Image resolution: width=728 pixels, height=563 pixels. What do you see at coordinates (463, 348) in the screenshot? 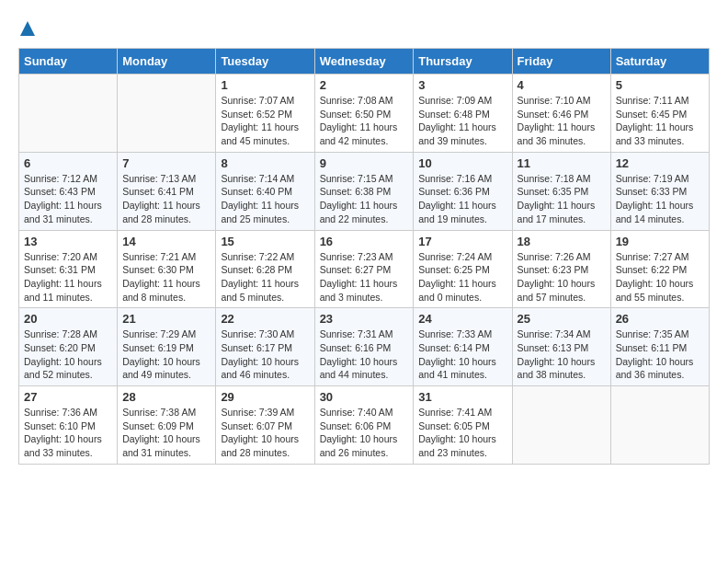
I see `calendar-cell: 24 Sunrise: 7:33 AM Sunset: 6:14 PM Dayl…` at bounding box center [463, 348].